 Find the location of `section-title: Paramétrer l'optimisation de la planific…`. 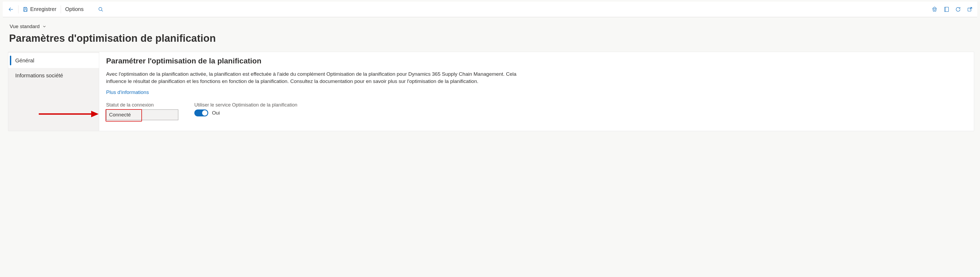

section-title: Paramétrer l'optimisation de la planific… is located at coordinates (536, 61).